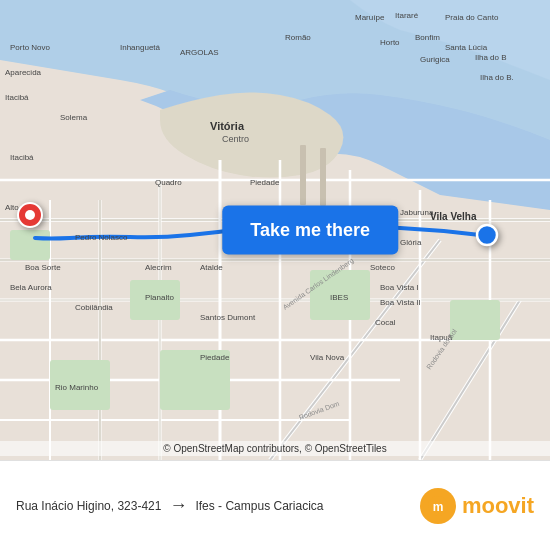 This screenshot has height=550, width=550. I want to click on svg-text: Boa Vista I, so click(400, 288).